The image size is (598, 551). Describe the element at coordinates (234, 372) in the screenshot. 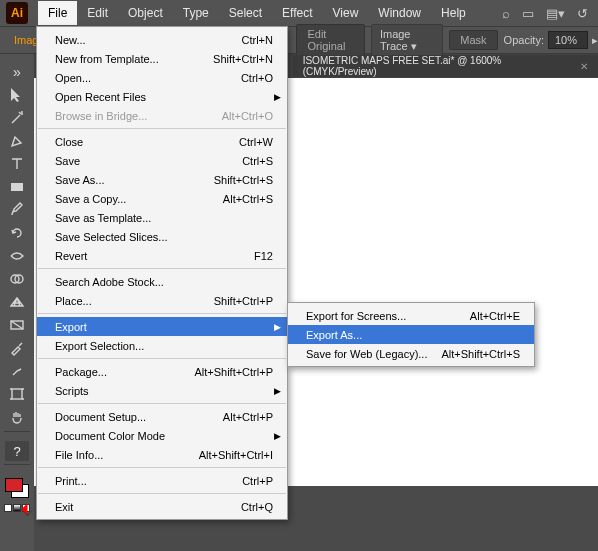

I see `menu-item-shortcut: Alt+Shift+Ctrl+P` at that location.